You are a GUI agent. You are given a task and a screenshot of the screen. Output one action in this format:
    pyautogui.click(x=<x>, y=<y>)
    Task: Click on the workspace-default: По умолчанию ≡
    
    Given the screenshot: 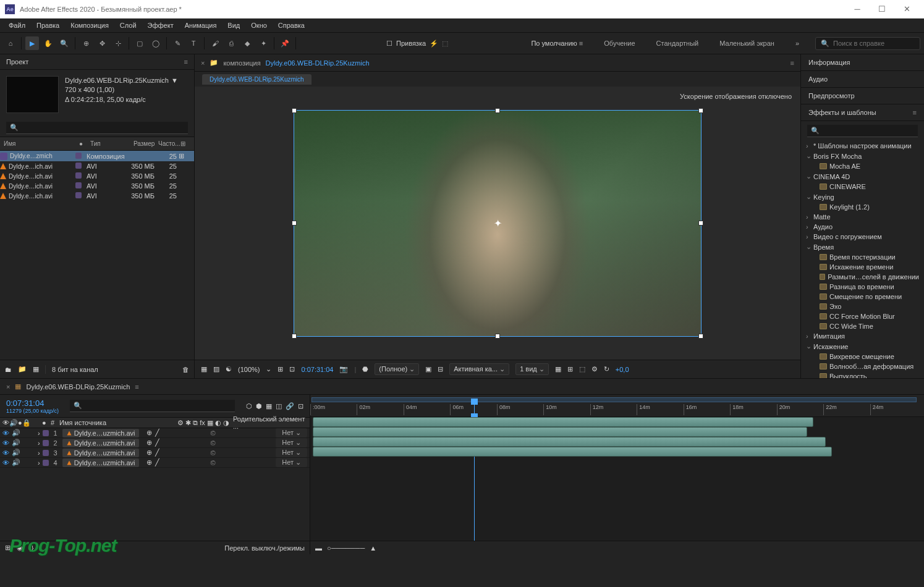 What is the action you would take?
    pyautogui.click(x=557, y=43)
    